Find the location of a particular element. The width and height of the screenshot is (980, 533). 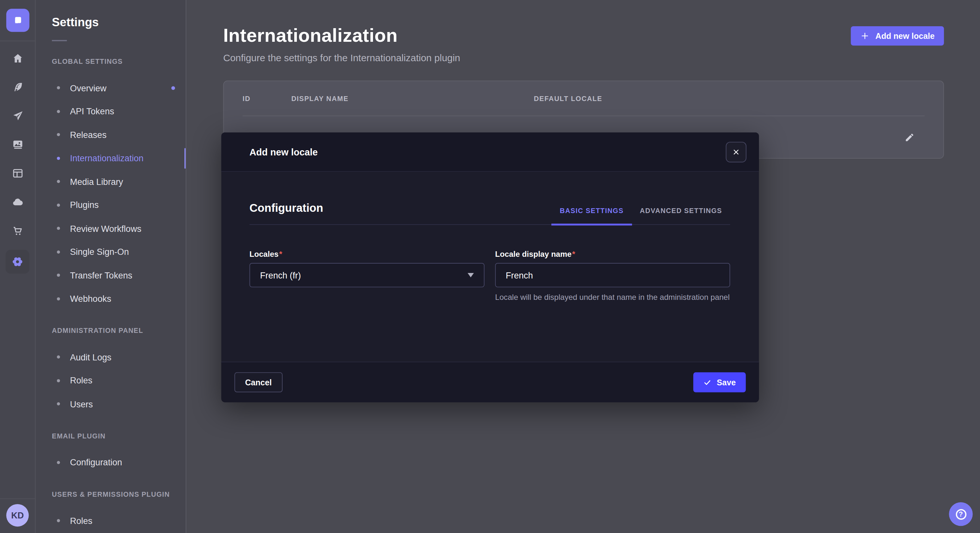

sidebar-section-administration-panel: ADMINISTRATION PANEL Audit Logs Roles Us… is located at coordinates (119, 370).